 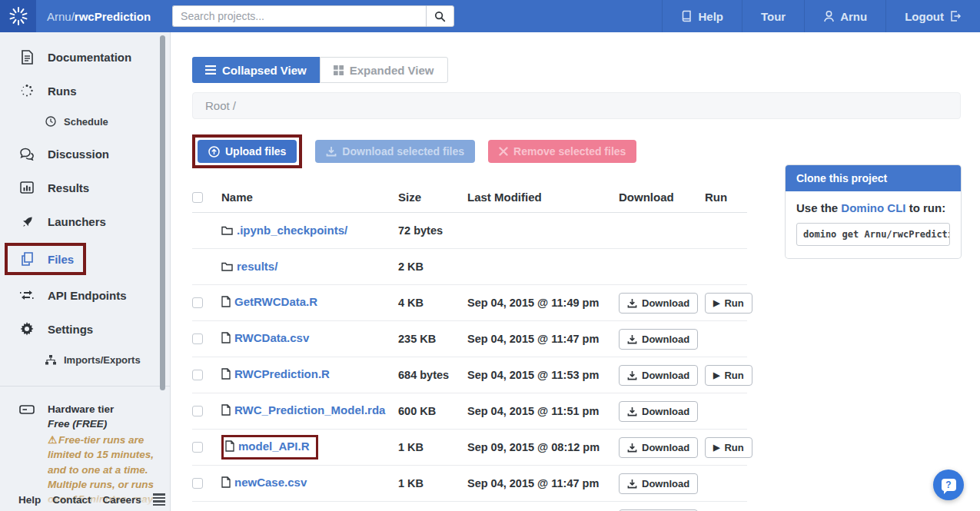 I want to click on file-size: 4 KB, so click(x=433, y=303).